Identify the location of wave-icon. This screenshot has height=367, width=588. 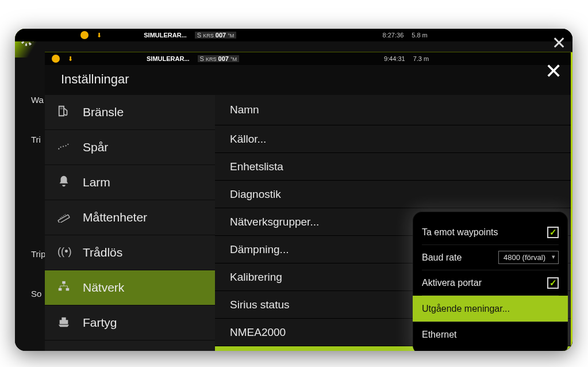
(64, 351).